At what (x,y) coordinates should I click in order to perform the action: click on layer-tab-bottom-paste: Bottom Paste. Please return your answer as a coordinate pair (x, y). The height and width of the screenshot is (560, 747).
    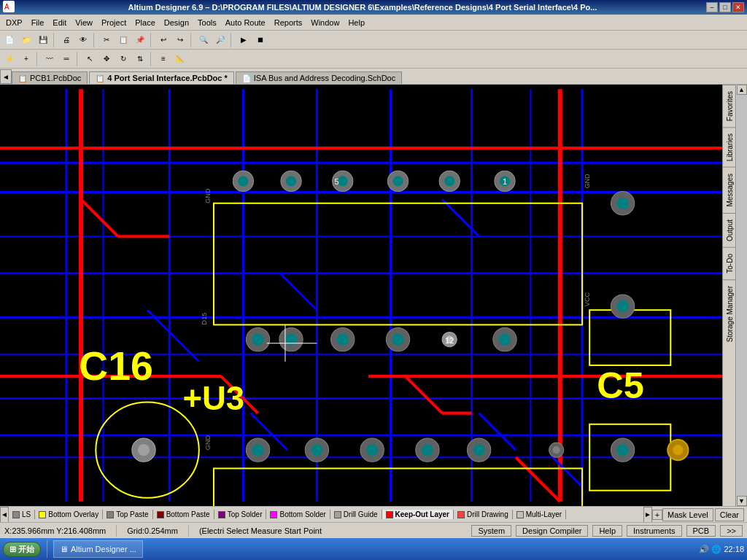
    Looking at the image, I should click on (184, 515).